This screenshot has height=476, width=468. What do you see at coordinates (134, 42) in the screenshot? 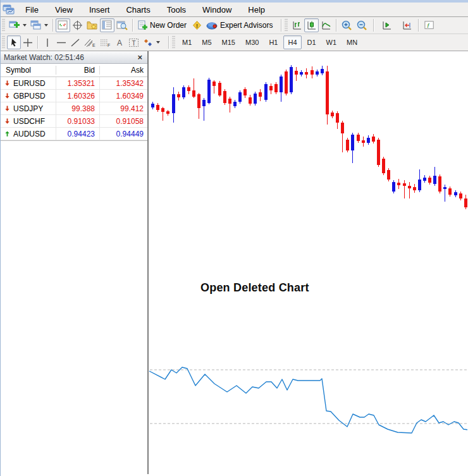
I see `text-label-tool: T` at bounding box center [134, 42].